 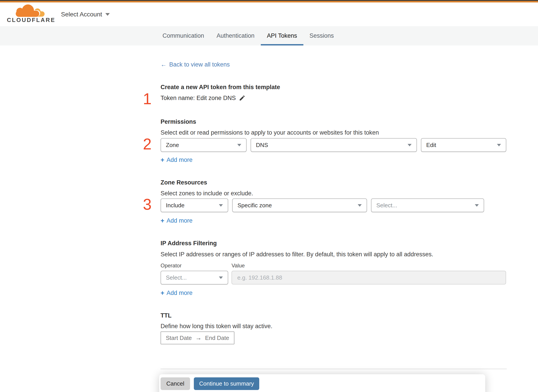 I want to click on zone-resources-add-more-link: + Add more, so click(x=177, y=221).